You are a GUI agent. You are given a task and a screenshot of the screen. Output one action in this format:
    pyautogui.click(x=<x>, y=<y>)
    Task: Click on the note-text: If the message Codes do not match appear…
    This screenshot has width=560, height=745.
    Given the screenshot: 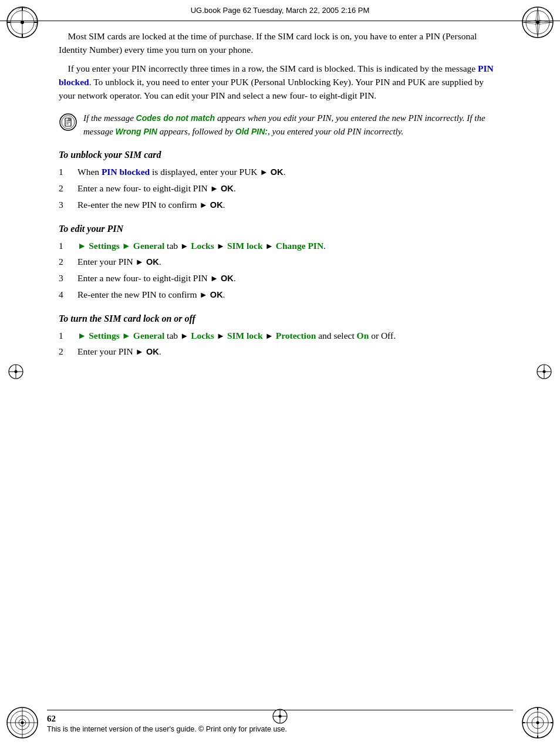 What is the action you would take?
    pyautogui.click(x=292, y=124)
    